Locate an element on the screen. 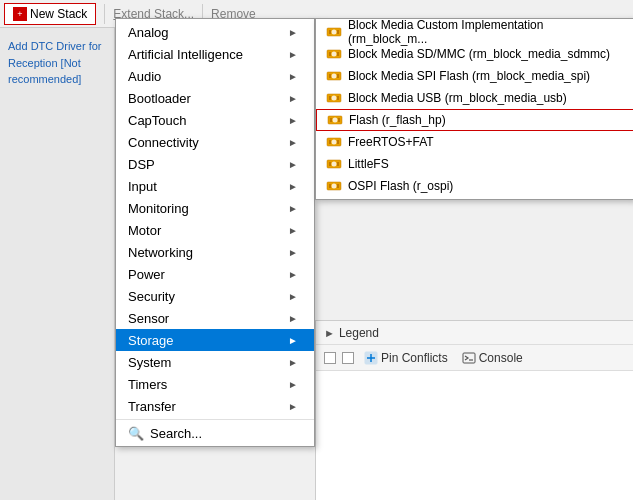 This screenshot has width=633, height=500. submenu-item-label: Block Media SPI Flash (rm_block_media_sp… is located at coordinates (469, 76).